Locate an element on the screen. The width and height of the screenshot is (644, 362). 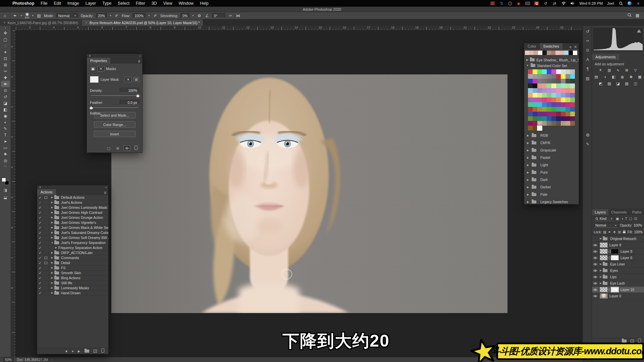
volume-icon is located at coordinates (573, 3).